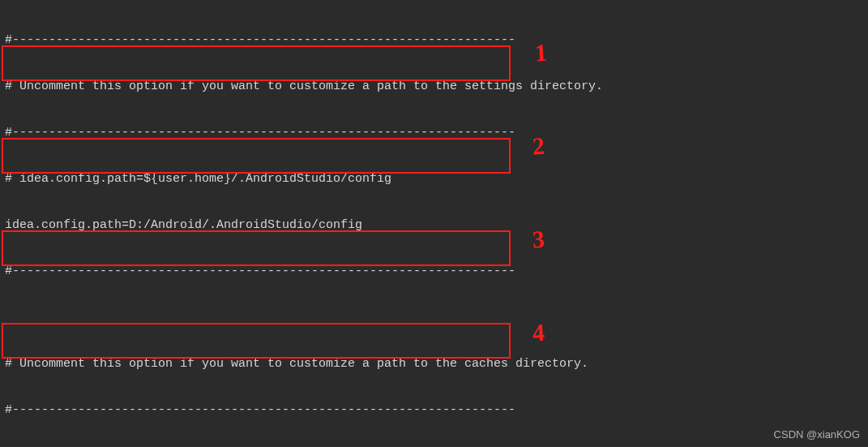 This screenshot has width=868, height=447. I want to click on code-line, so click(436, 318).